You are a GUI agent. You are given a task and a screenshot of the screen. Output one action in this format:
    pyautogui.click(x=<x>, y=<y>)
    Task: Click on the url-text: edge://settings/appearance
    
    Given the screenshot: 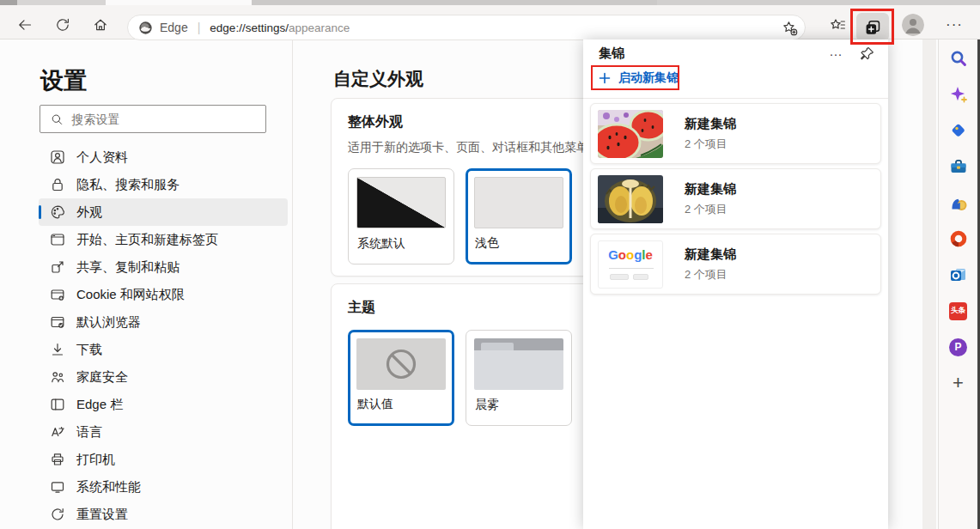 What is the action you would take?
    pyautogui.click(x=280, y=27)
    